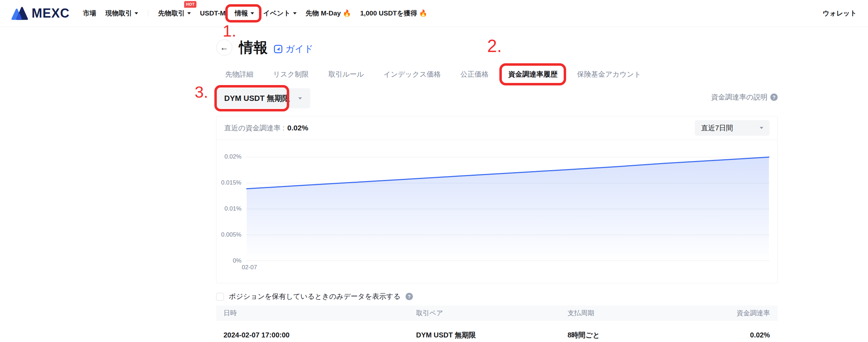 This screenshot has width=868, height=342. Describe the element at coordinates (394, 13) in the screenshot. I see `nav-item-7: 1,000 USDTを獲得 🔥` at that location.